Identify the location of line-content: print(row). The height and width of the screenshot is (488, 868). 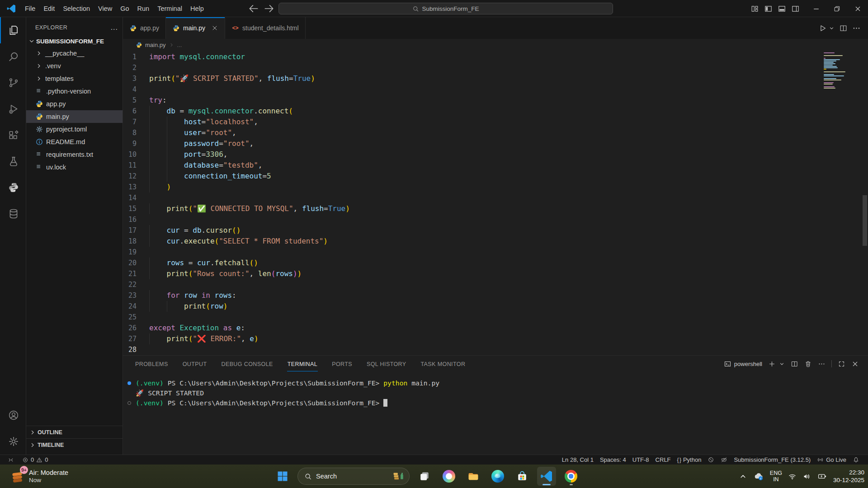
(509, 306).